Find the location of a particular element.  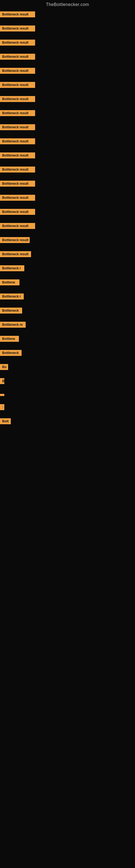

bottleneck-label: Bottleneck re is located at coordinates (13, 325).